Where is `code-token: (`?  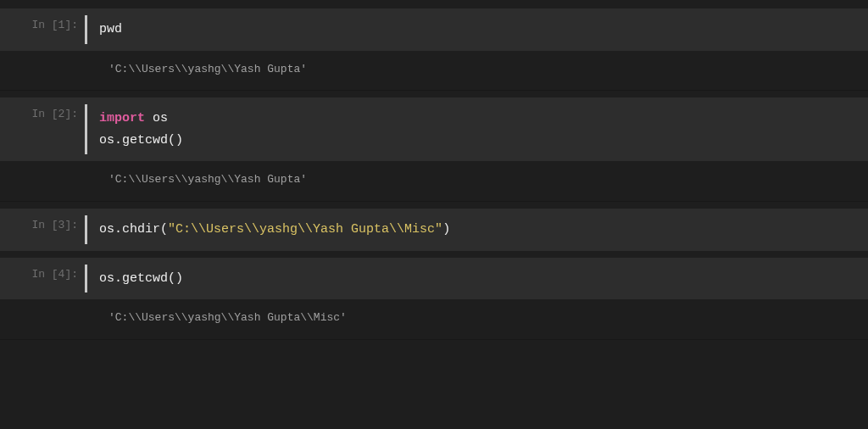
code-token: ( is located at coordinates (164, 229).